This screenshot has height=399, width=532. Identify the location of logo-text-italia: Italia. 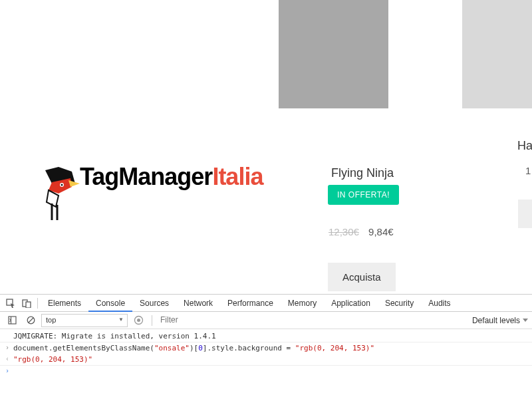
(237, 177).